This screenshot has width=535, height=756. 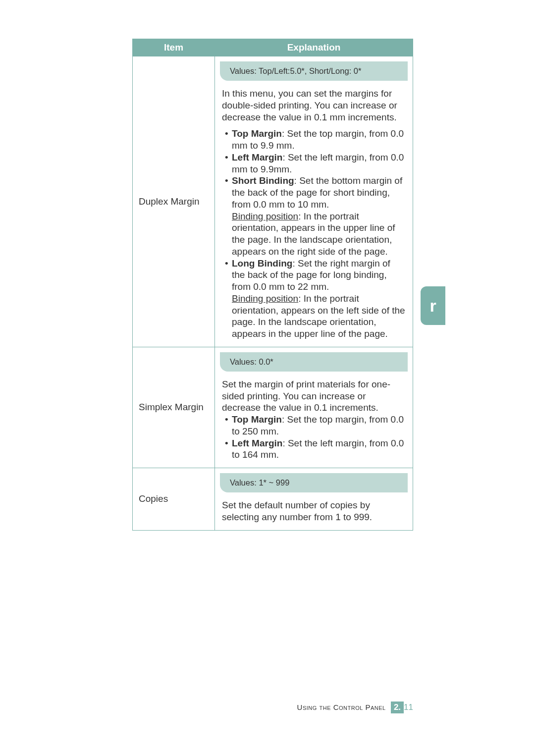 What do you see at coordinates (263, 180) in the screenshot?
I see `label-short-binding: Short Binding` at bounding box center [263, 180].